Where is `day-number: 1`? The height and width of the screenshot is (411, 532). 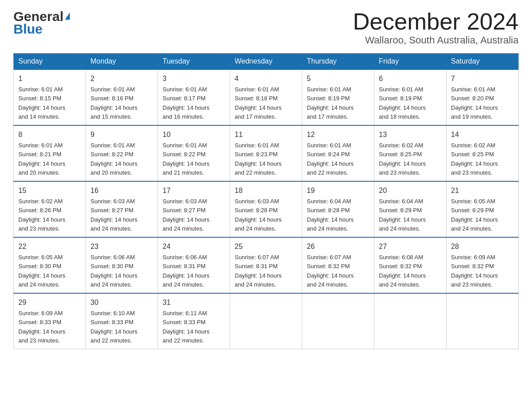
day-number: 1 is located at coordinates (50, 79).